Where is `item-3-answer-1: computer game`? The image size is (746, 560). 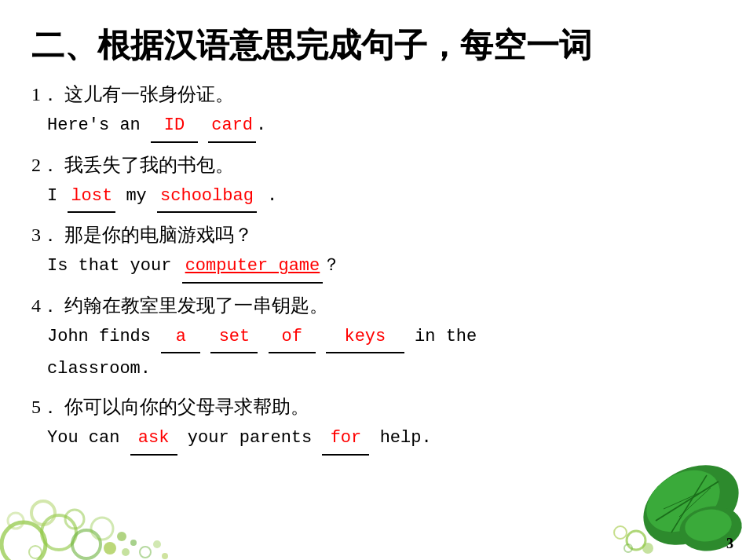
item-3-answer-1: computer game is located at coordinates (253, 267).